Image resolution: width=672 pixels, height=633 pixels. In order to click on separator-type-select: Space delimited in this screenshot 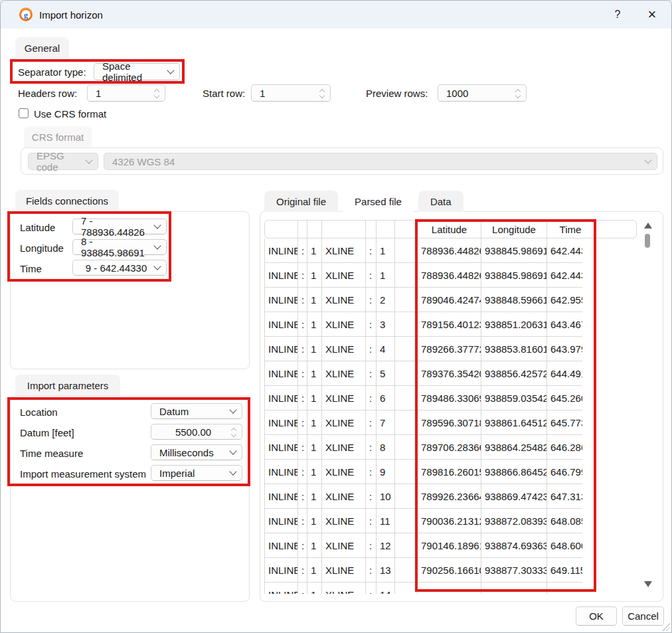, I will do `click(137, 72)`.